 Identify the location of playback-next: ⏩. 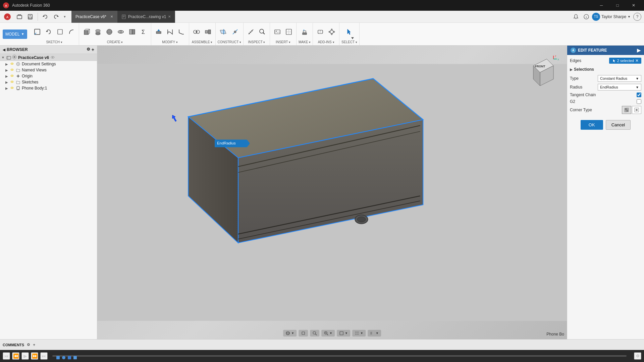
(35, 356).